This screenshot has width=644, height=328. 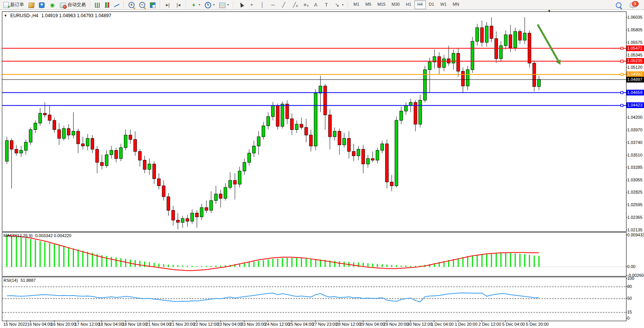 What do you see at coordinates (420, 5) in the screenshot?
I see `timeframe-h4: H4` at bounding box center [420, 5].